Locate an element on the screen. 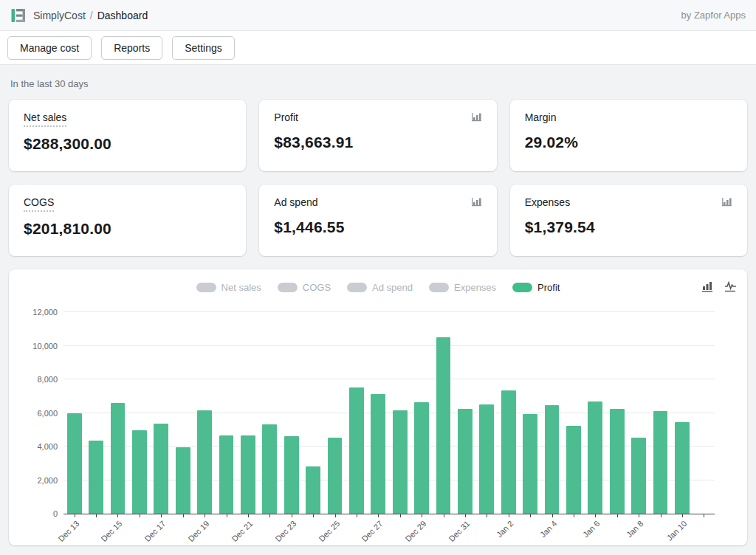 The height and width of the screenshot is (555, 756). legend-label: Ad spend is located at coordinates (393, 288).